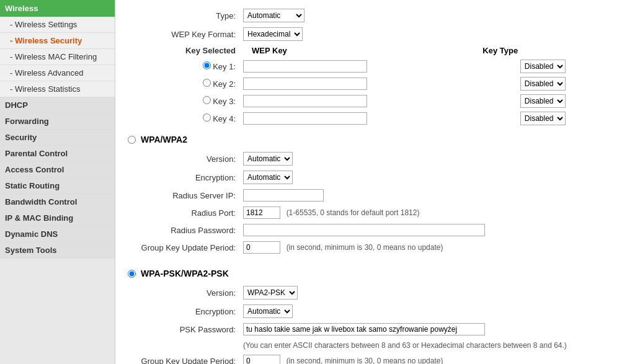  What do you see at coordinates (184, 311) in the screenshot?
I see `wpapsk-encryption-label: Encryption:` at bounding box center [184, 311].